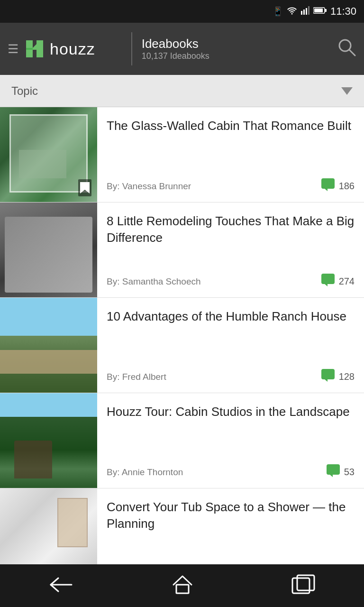  What do you see at coordinates (73, 49) in the screenshot?
I see `houzz-logo-text: houzz` at bounding box center [73, 49].